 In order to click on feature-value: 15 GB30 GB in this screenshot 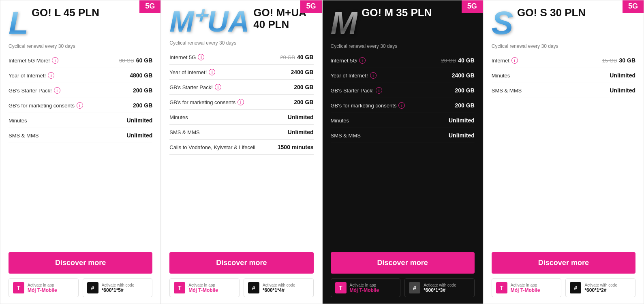, I will do `click(619, 60)`.